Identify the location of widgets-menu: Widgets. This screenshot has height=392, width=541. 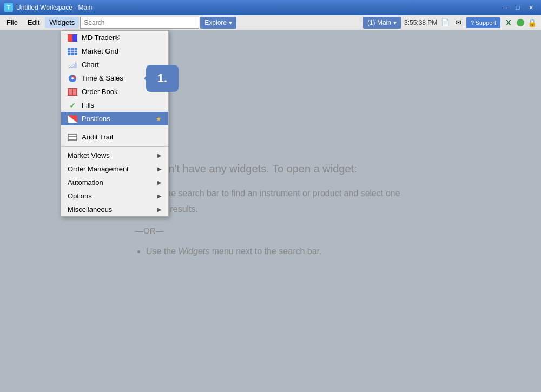
(62, 23).